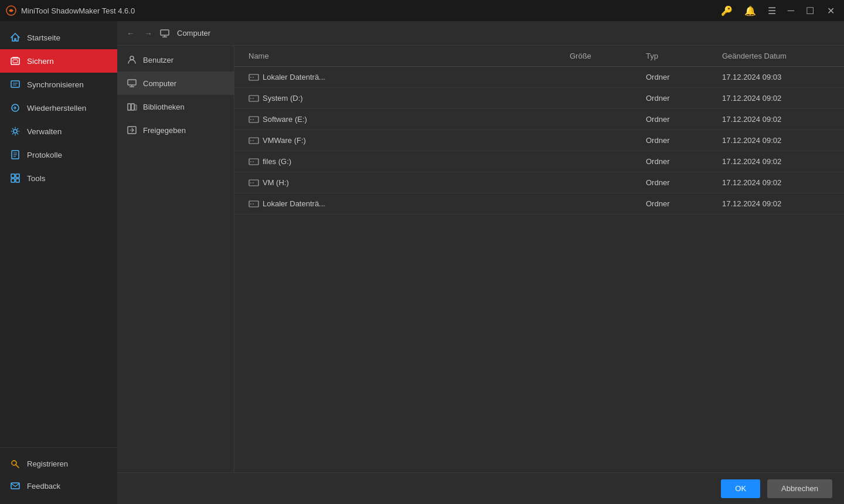 The width and height of the screenshot is (844, 504). I want to click on sidebar-label-manage: Verwalten, so click(67, 131).